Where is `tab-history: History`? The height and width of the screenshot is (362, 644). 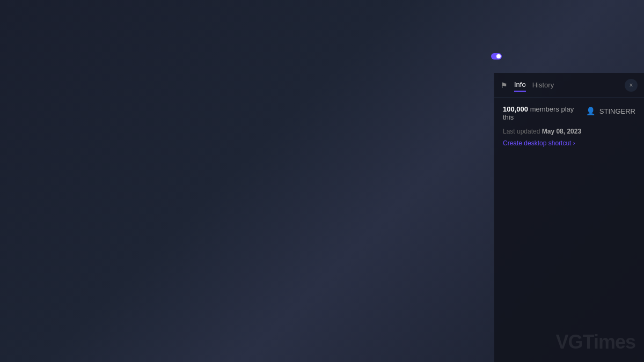 tab-history: History is located at coordinates (543, 85).